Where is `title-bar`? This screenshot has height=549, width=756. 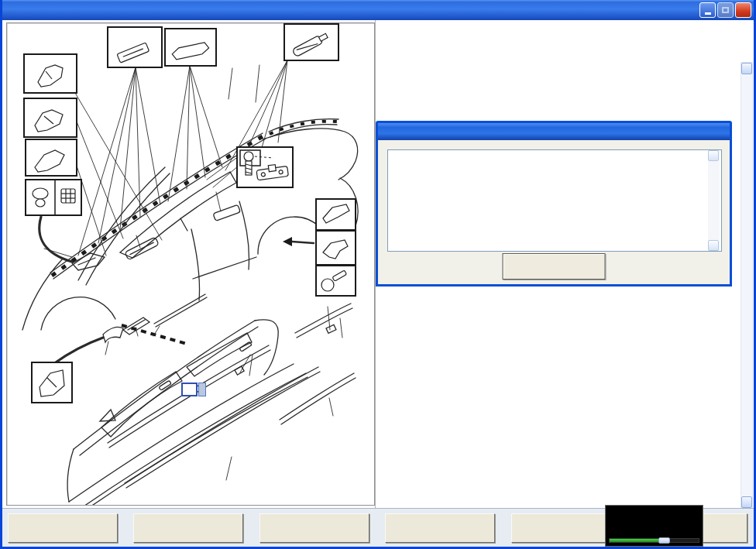 title-bar is located at coordinates (378, 10).